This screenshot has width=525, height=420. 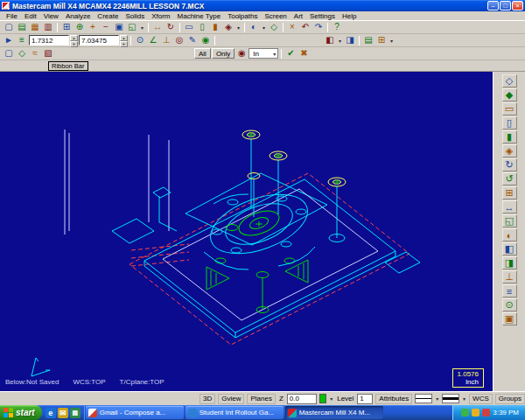 What do you see at coordinates (22, 28) in the screenshot?
I see `open-file-icon: ▤` at bounding box center [22, 28].